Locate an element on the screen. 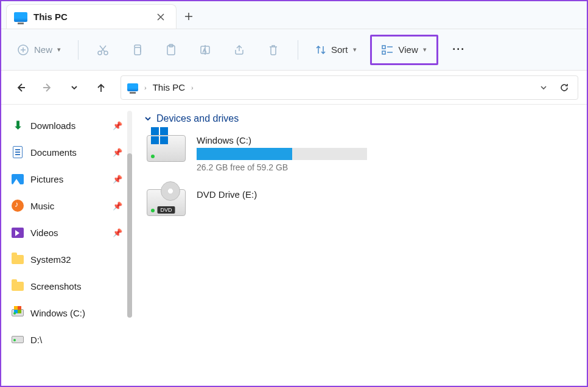 Image resolution: width=588 pixels, height=387 pixels. sidebar-item-label: Pictures is located at coordinates (47, 179).